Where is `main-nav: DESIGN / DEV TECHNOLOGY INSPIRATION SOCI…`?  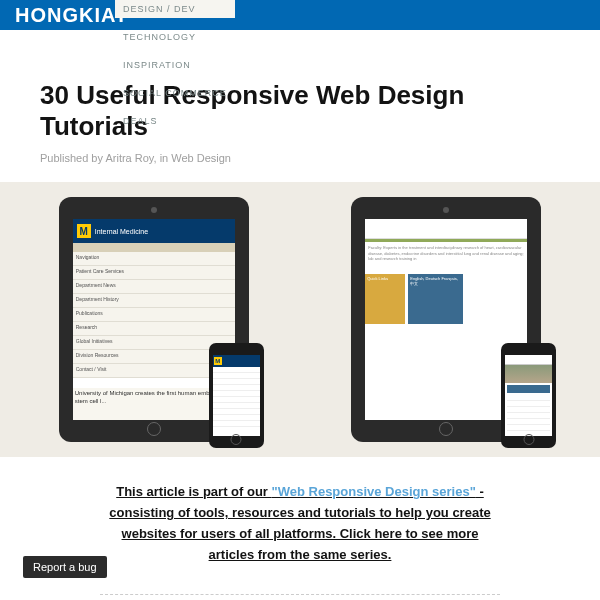 main-nav: DESIGN / DEV TECHNOLOGY INSPIRATION SOCI… is located at coordinates (175, 65).